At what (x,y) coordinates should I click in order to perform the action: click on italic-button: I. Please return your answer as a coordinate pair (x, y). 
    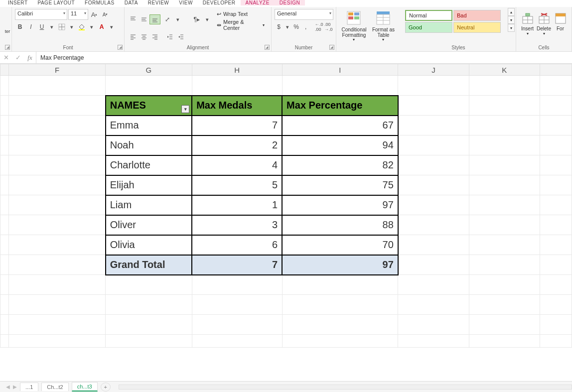
    Looking at the image, I should click on (31, 27).